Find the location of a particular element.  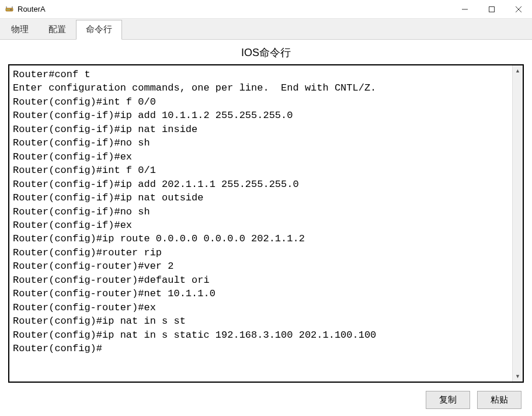

tab-physical: 物理 is located at coordinates (20, 29).